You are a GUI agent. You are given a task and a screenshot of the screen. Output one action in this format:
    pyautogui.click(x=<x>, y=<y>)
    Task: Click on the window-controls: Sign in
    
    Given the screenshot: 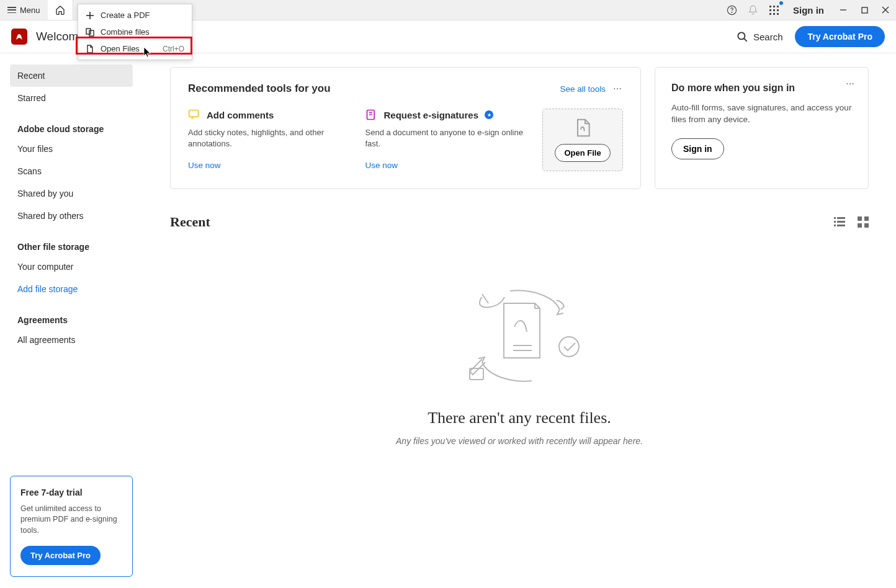 What is the action you would take?
    pyautogui.click(x=809, y=10)
    